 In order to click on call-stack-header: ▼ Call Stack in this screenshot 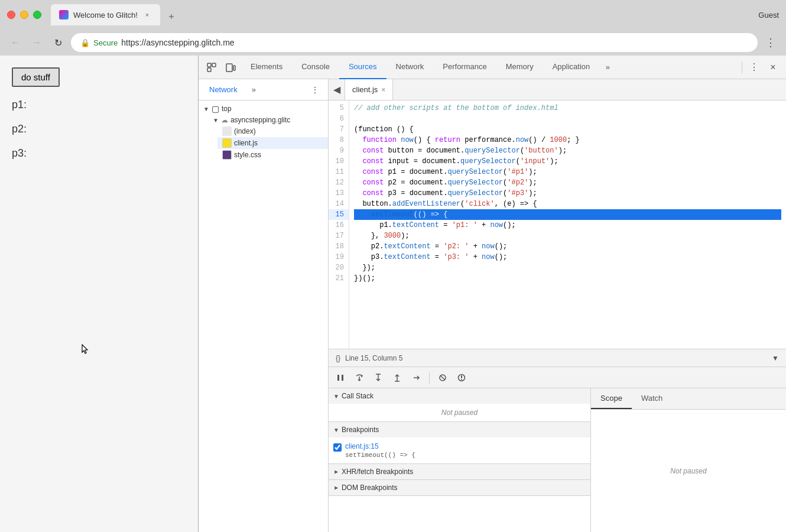, I will do `click(460, 396)`.